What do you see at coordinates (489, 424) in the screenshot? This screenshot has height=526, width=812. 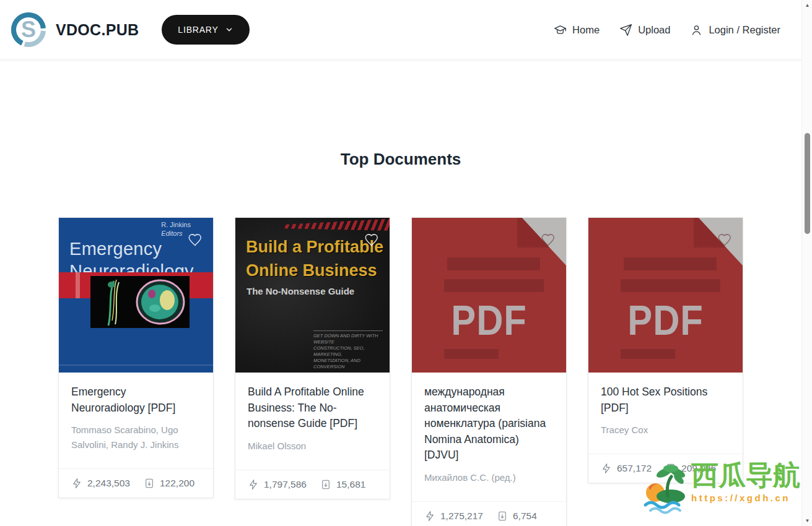 I see `document-title: международная анатомическая номенклатура…` at bounding box center [489, 424].